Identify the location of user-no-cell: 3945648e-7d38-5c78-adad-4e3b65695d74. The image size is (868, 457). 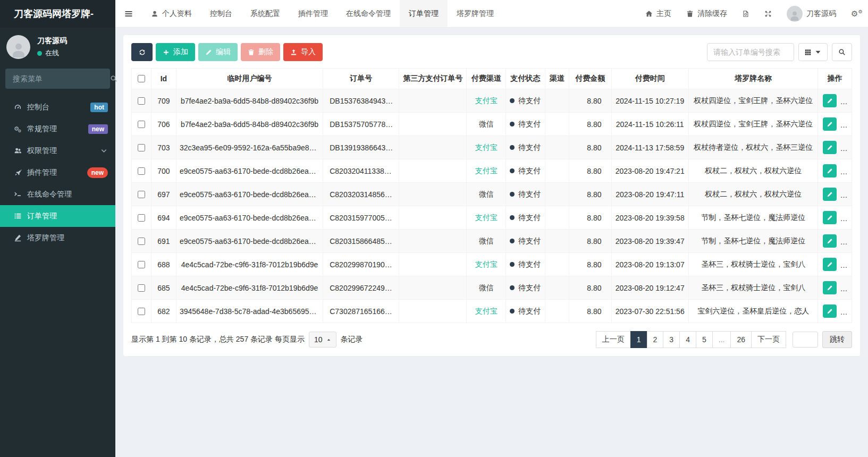
(249, 311).